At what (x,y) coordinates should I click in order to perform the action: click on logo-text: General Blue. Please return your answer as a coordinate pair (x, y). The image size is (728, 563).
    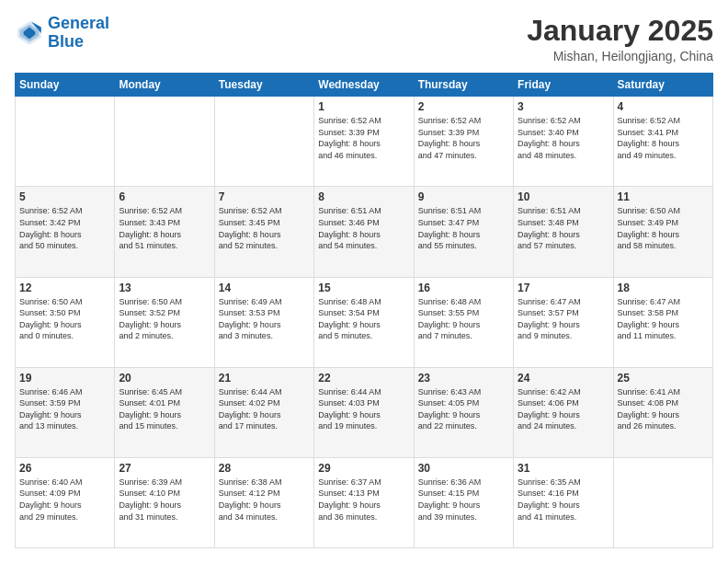
    Looking at the image, I should click on (79, 33).